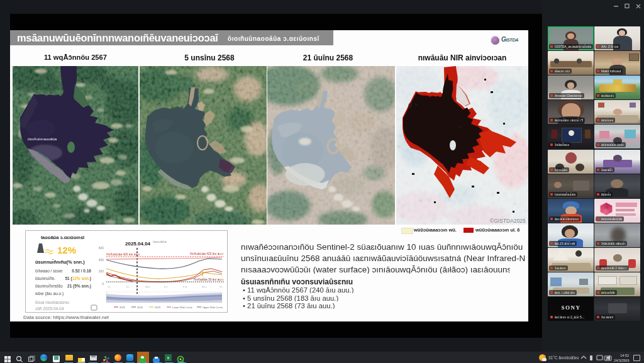  Describe the element at coordinates (158, 307) in the screenshot. I see `svg-text: 2023` at that location.